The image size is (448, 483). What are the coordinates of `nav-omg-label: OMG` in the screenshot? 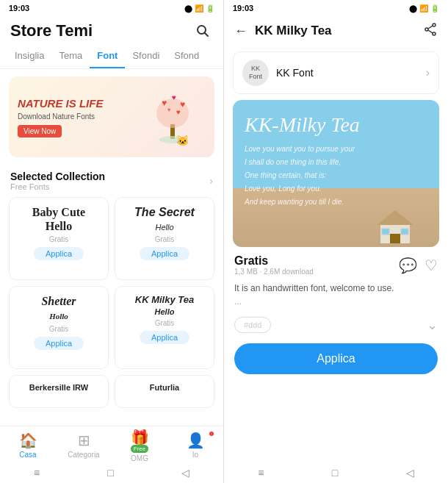 It's located at (140, 459).